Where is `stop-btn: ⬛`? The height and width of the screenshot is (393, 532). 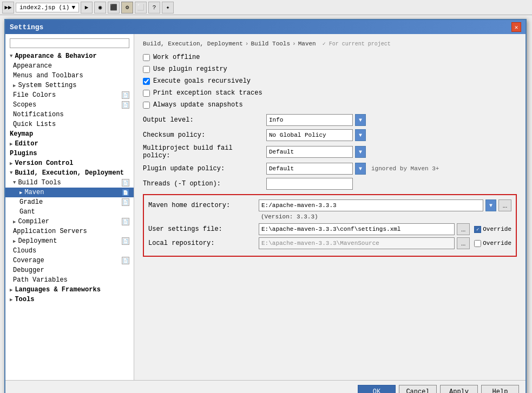 stop-btn: ⬛ is located at coordinates (114, 8).